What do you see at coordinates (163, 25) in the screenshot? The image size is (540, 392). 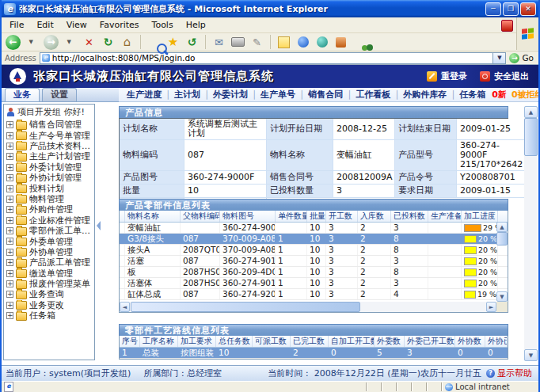 I see `menu-item-tools: Tools` at bounding box center [163, 25].